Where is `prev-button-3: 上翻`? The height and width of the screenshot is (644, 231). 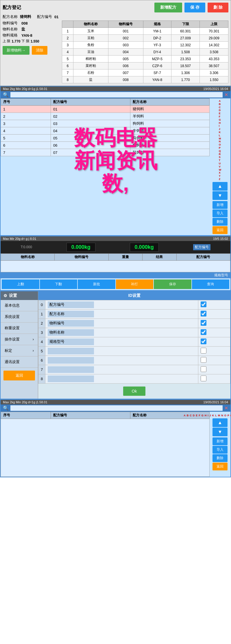 prev-button-3: 上翻 is located at coordinates (21, 284).